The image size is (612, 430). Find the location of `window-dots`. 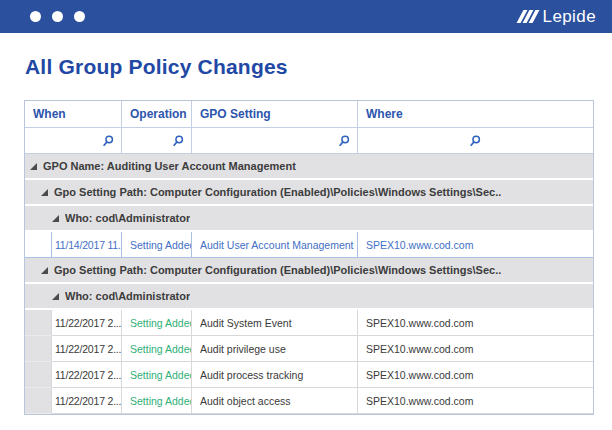

window-dots is located at coordinates (58, 16).